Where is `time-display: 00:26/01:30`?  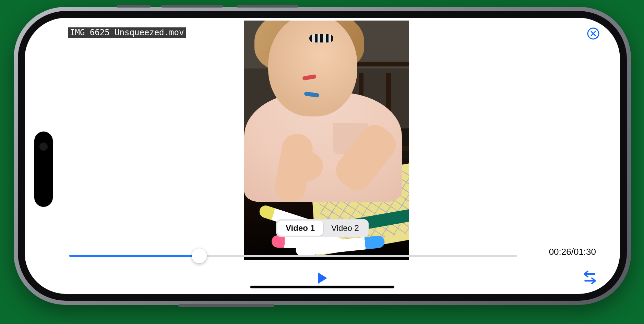
time-display: 00:26/01:30 is located at coordinates (573, 252).